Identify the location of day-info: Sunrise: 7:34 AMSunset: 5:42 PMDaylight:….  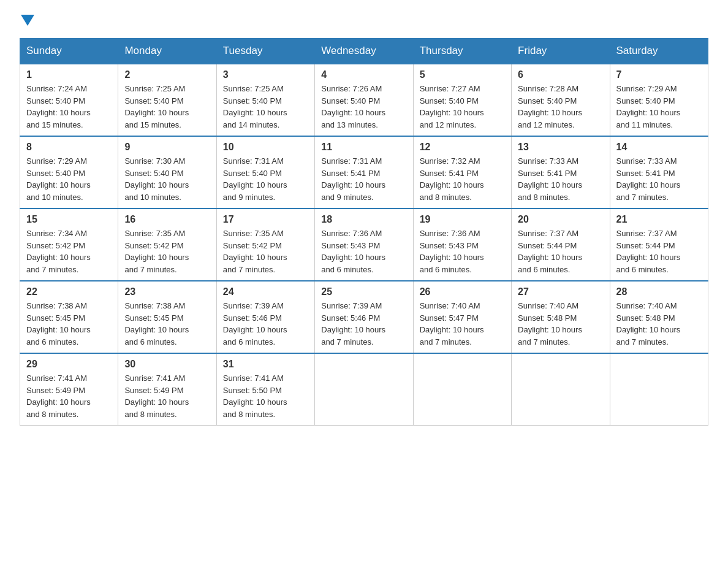
(69, 251).